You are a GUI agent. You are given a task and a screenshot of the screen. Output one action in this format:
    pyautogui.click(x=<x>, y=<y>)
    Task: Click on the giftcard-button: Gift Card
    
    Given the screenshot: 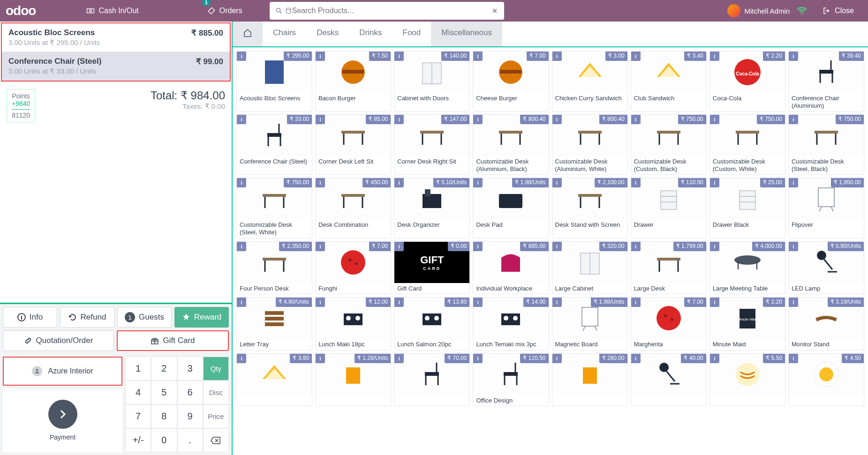 What is the action you would take?
    pyautogui.click(x=173, y=341)
    